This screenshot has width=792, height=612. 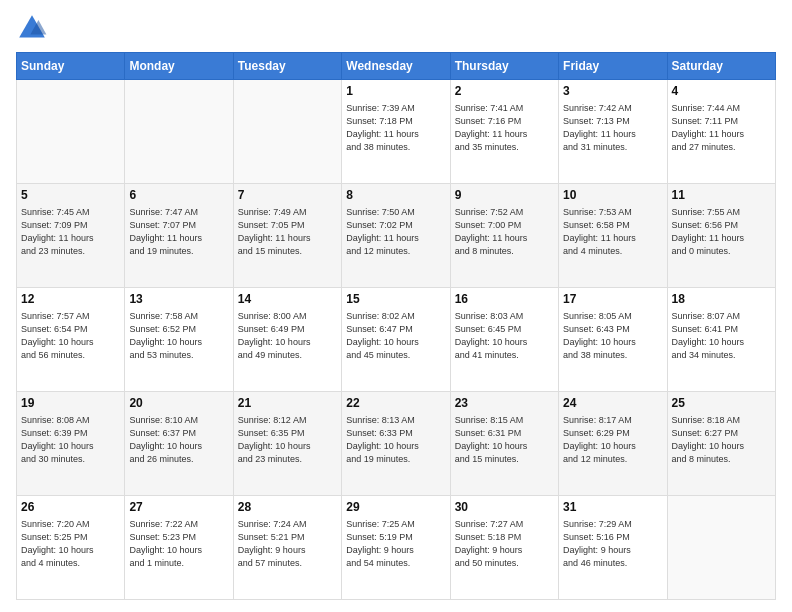 What do you see at coordinates (722, 336) in the screenshot?
I see `day-info: Sunrise: 8:07 AM Sunset: 6:41 PM Dayligh…` at bounding box center [722, 336].